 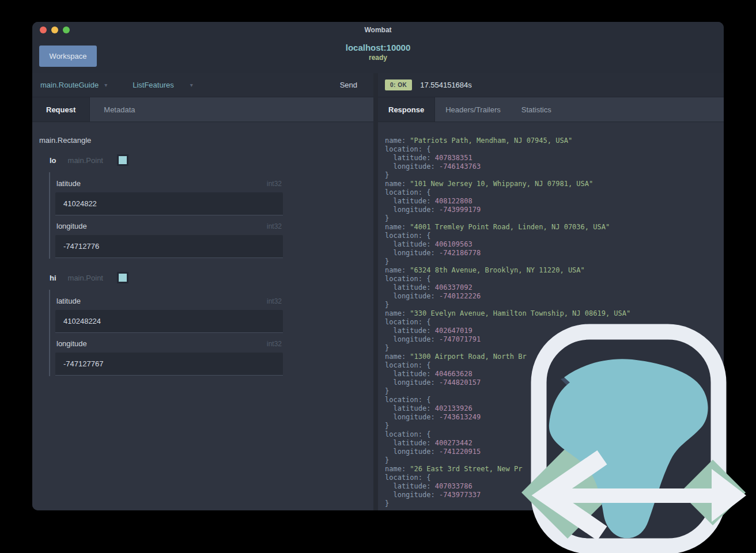 I want to click on field-name: lo, so click(x=53, y=160).